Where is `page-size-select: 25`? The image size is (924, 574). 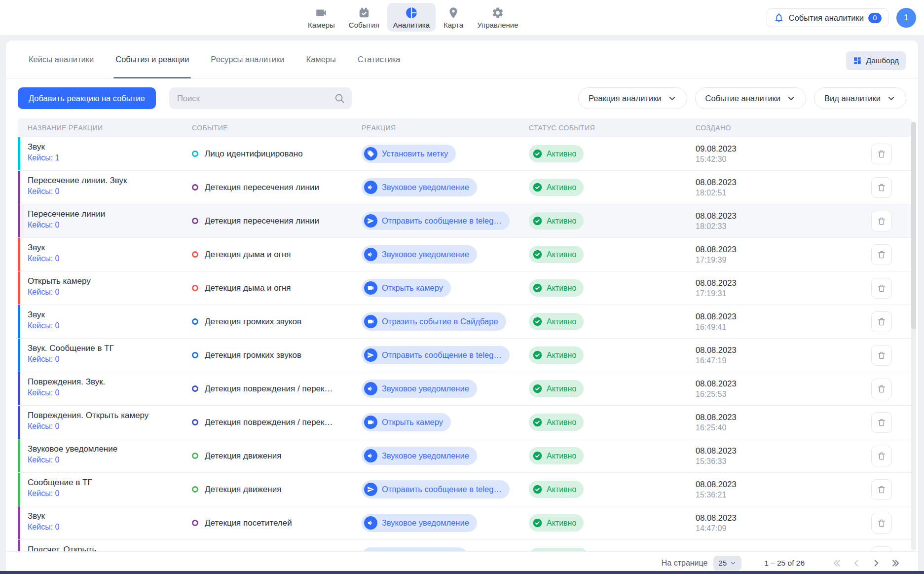 page-size-select: 25 is located at coordinates (727, 563).